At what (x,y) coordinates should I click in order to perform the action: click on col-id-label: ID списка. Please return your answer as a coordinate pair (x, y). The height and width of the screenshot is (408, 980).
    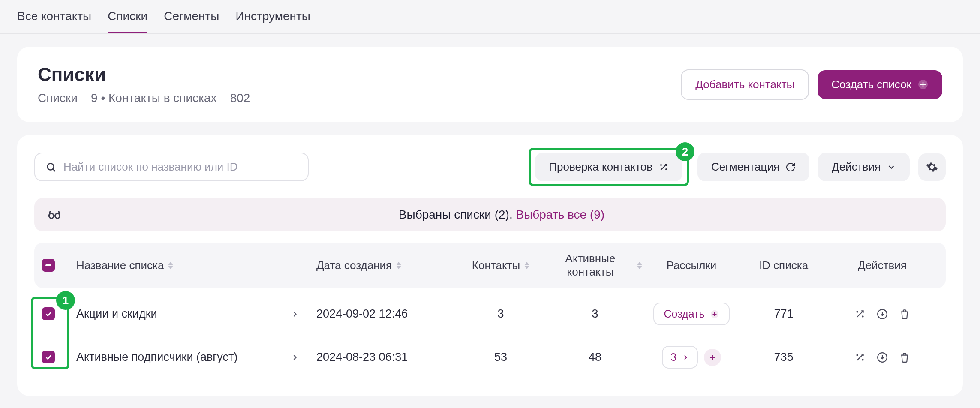
    Looking at the image, I should click on (784, 266).